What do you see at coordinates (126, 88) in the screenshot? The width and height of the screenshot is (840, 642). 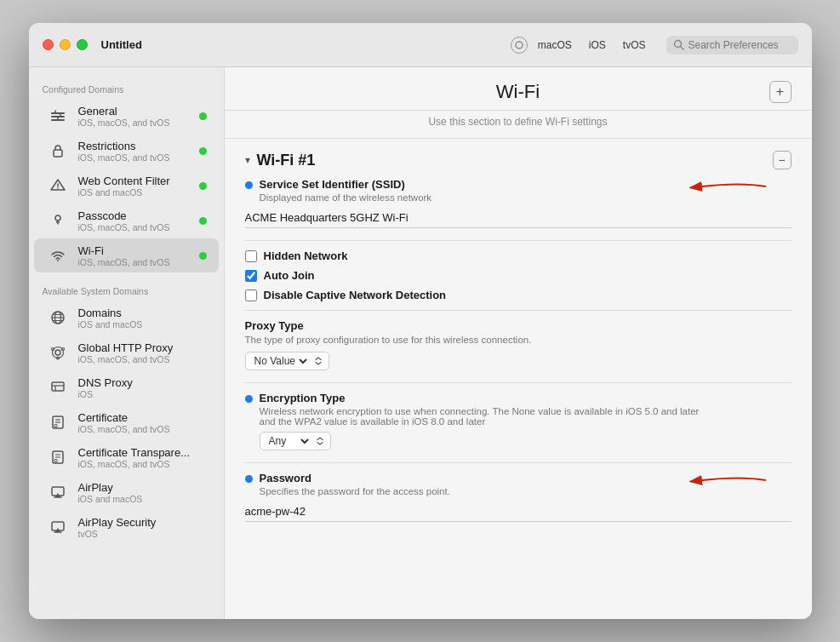 I see `configured-domains-label: Configured Domains` at bounding box center [126, 88].